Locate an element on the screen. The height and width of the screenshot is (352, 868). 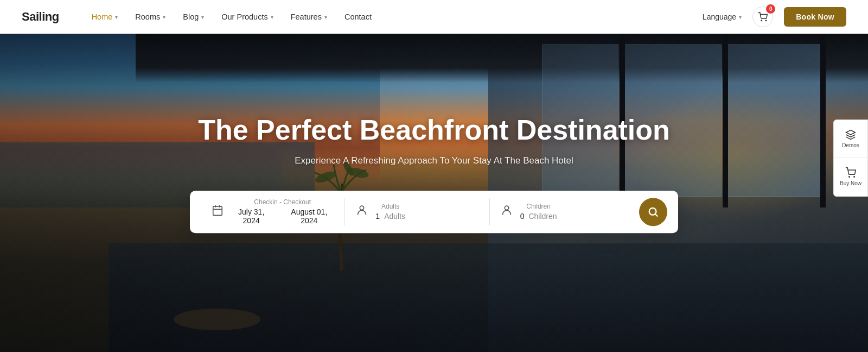
adults-value: 1 Adults is located at coordinates (391, 217).